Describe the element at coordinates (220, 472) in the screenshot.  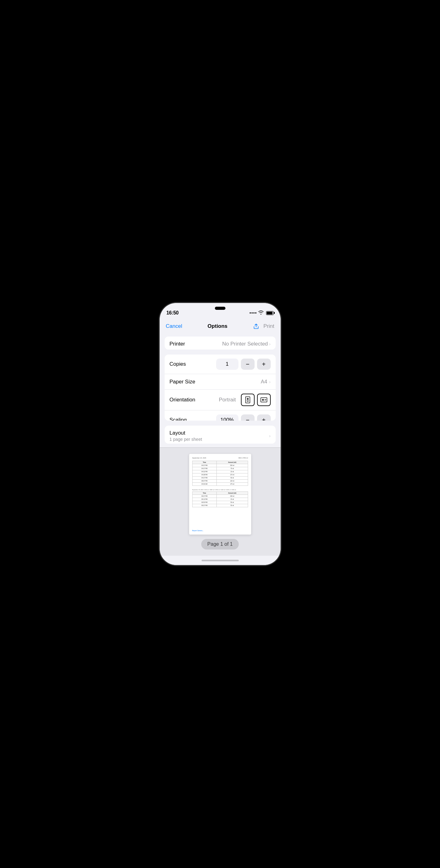
I see `table-row: 04:32 PM15 ml` at that location.